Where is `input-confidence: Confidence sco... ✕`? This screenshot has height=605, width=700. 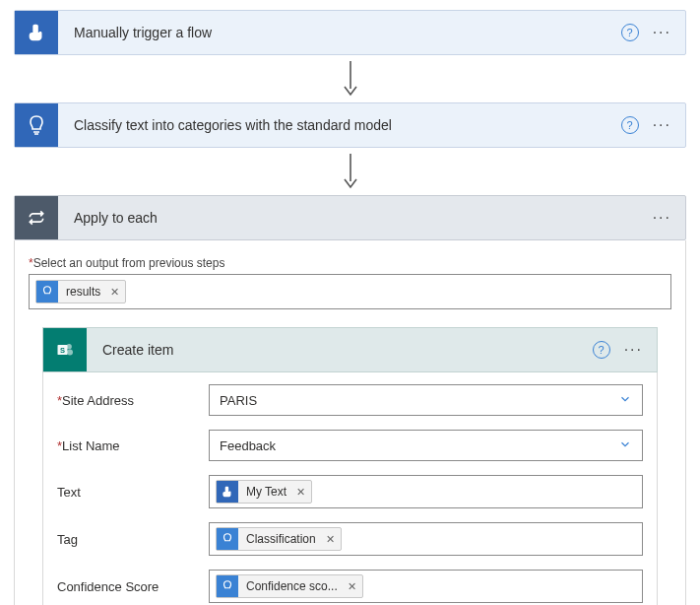
input-confidence: Confidence sco... ✕ is located at coordinates (425, 586).